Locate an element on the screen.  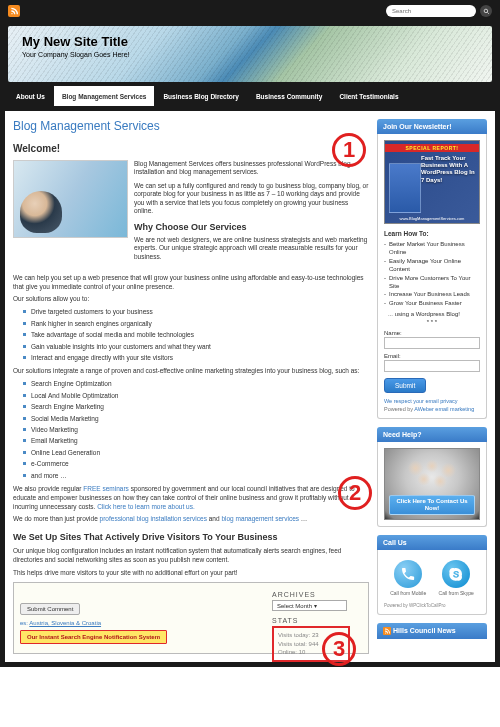
installation-link: professional blog installation services is located at coordinates (154, 518).